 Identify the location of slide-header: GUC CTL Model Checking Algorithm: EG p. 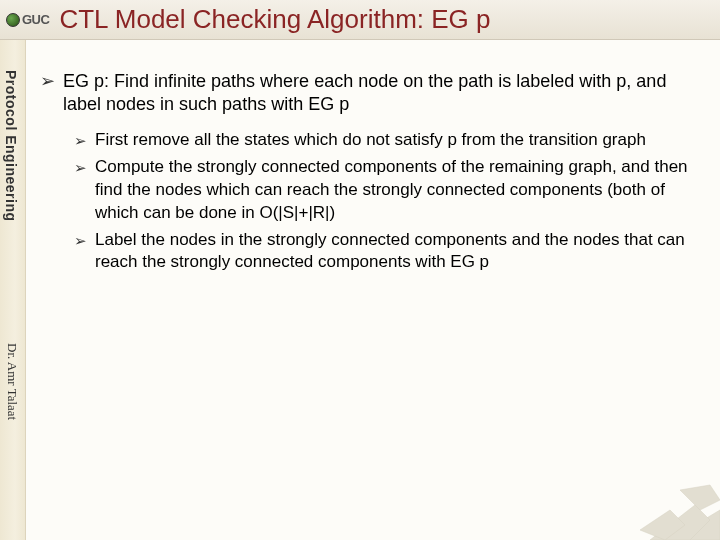
(360, 20).